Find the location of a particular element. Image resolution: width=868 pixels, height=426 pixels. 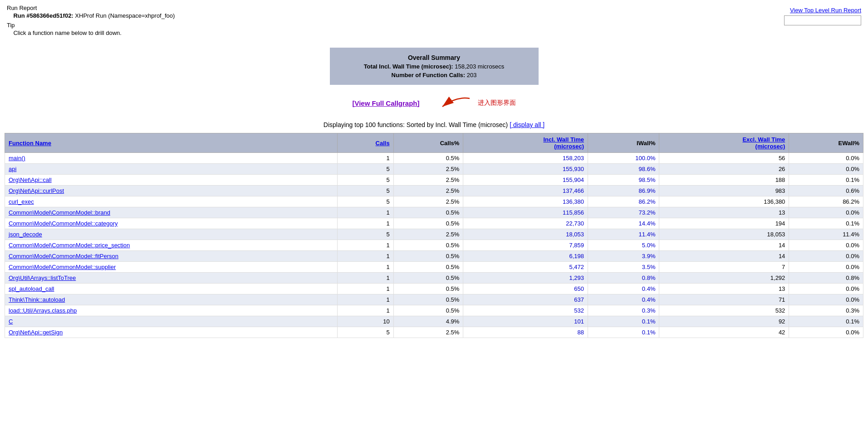

cell-ewall-pct: 11.4% is located at coordinates (826, 235).